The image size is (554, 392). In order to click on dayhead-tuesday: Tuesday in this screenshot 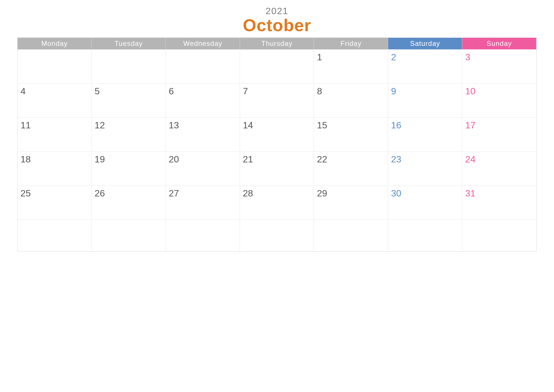, I will do `click(129, 44)`.